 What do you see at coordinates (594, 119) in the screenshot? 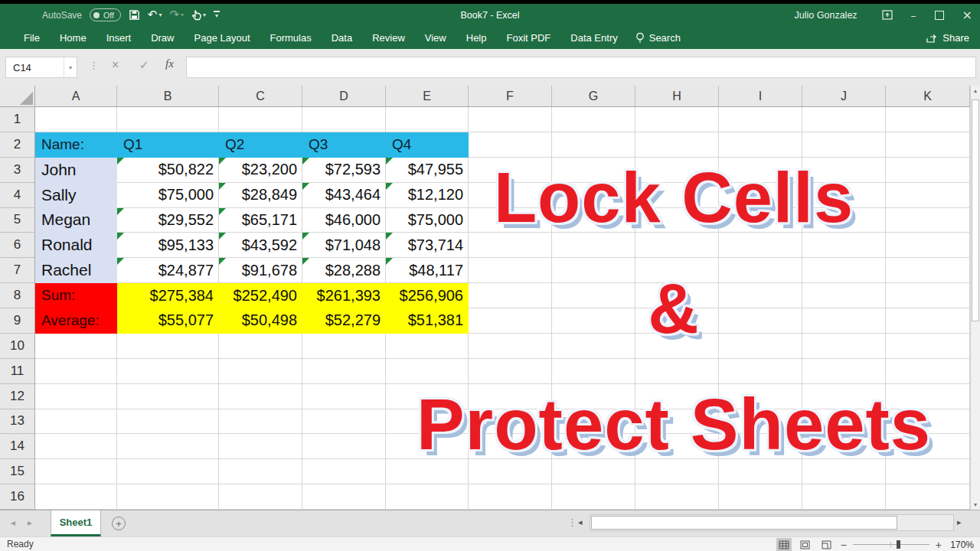
I see `cell-G1` at bounding box center [594, 119].